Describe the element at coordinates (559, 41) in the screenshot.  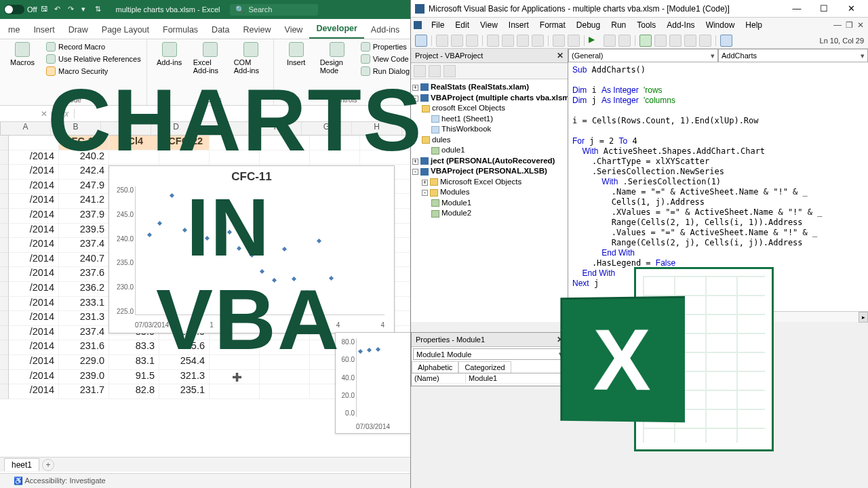
I see `undo-icon` at that location.